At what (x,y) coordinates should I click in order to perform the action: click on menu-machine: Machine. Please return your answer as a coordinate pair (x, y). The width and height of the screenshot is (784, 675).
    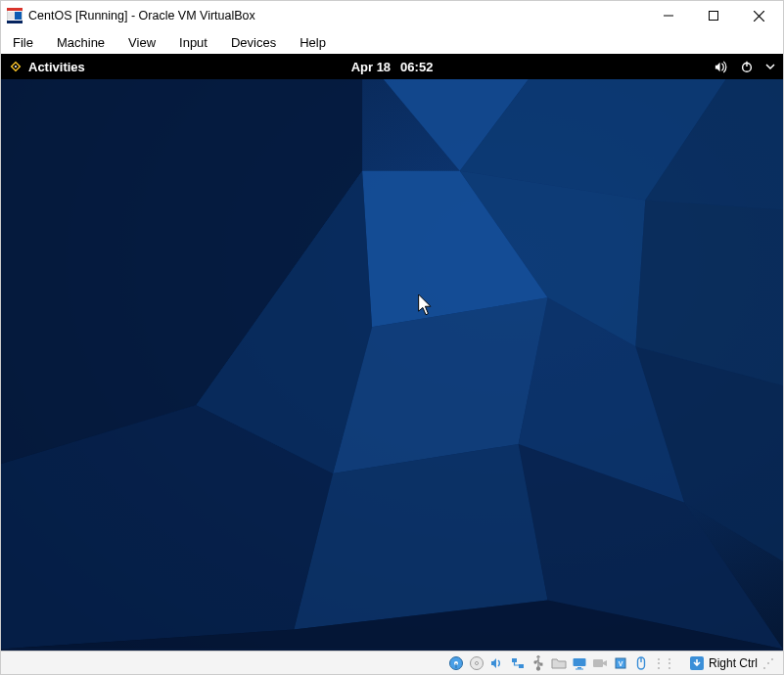
    Looking at the image, I should click on (80, 43).